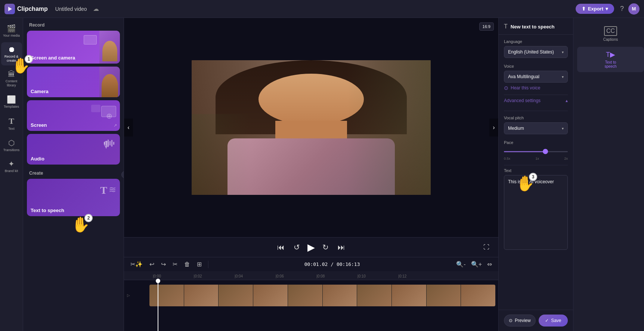 Image resolution: width=644 pixels, height=331 pixels. What do you see at coordinates (536, 152) in the screenshot?
I see `pace-section: Pace 0.5x 1x 2x` at bounding box center [536, 152].